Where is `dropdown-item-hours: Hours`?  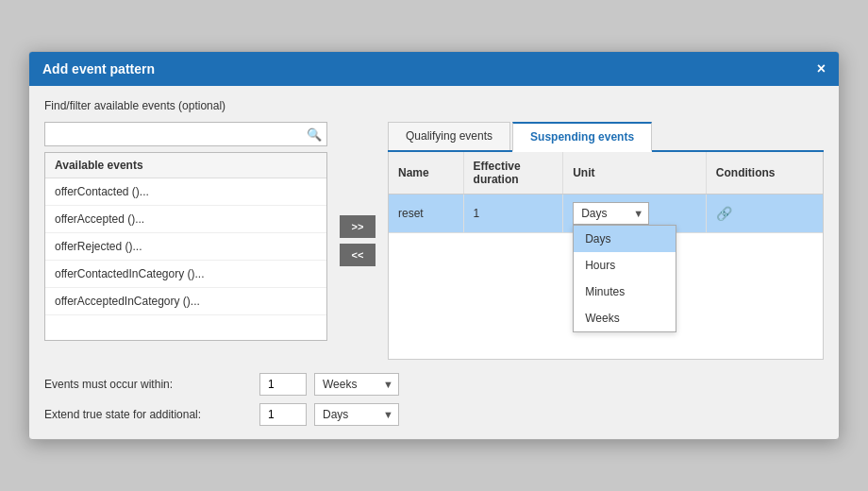
dropdown-item-hours: Hours is located at coordinates (625, 265).